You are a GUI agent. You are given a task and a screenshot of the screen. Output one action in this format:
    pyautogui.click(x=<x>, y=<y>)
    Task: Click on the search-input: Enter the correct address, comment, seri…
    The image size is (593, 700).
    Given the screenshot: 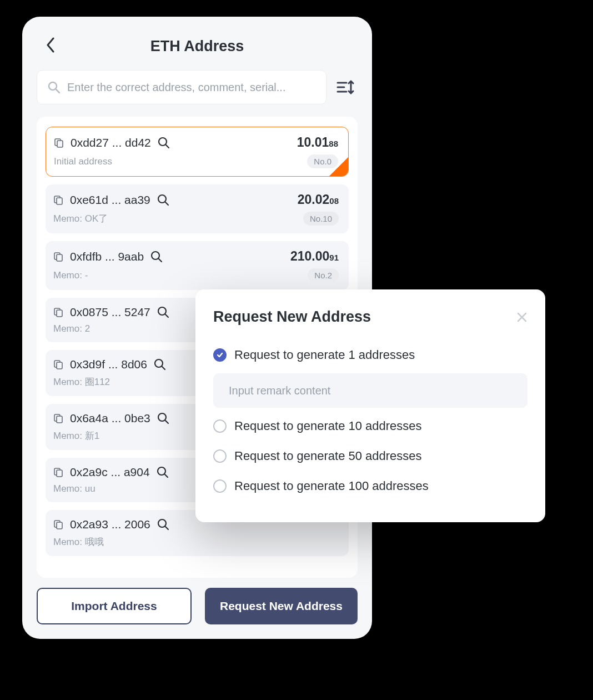 What is the action you would take?
    pyautogui.click(x=192, y=88)
    